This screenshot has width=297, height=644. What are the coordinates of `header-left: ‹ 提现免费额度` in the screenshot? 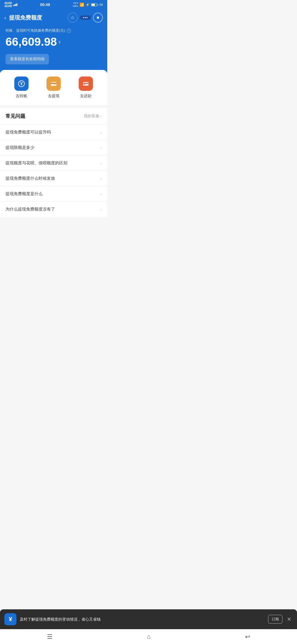 It's located at (23, 18).